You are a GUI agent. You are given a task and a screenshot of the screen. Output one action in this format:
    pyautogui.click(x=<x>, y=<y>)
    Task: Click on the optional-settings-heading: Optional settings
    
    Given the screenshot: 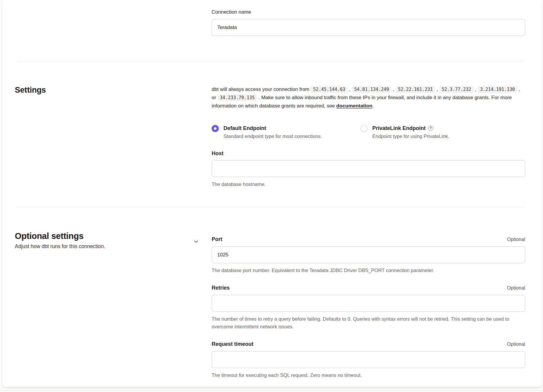 What is the action you would take?
    pyautogui.click(x=113, y=236)
    